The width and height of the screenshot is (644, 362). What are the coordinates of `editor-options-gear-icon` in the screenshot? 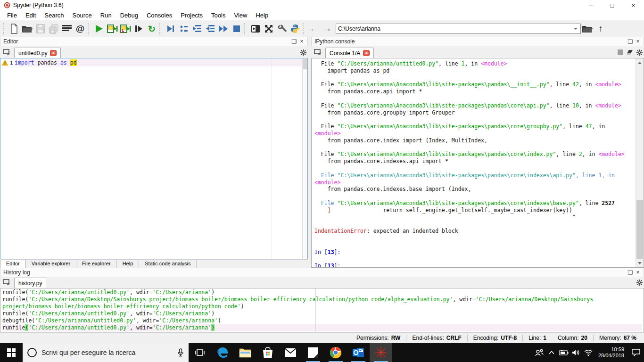 It's located at (303, 52).